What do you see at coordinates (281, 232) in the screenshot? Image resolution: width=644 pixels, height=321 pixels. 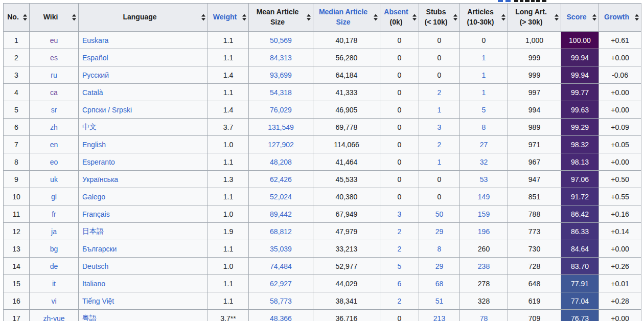 I see `mean-article-size-link: 68,812` at bounding box center [281, 232].